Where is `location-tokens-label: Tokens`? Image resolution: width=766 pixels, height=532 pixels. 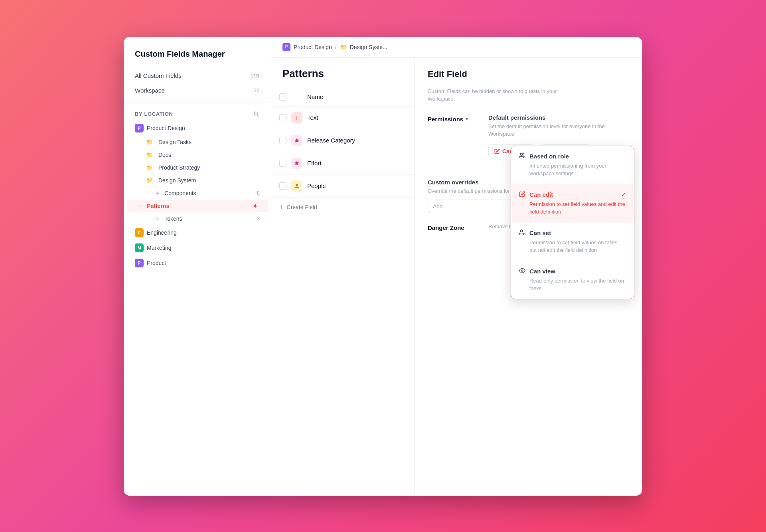 location-tokens-label: Tokens is located at coordinates (173, 219).